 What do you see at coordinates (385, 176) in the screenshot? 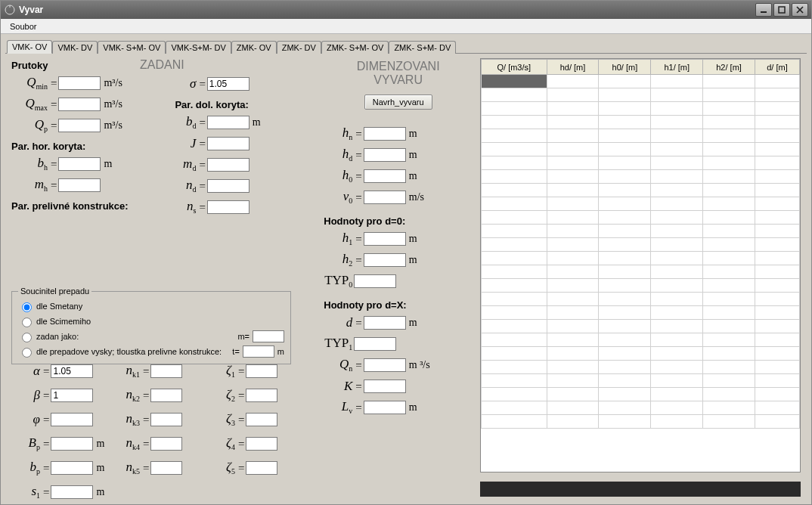
I see `input-h0` at bounding box center [385, 176].